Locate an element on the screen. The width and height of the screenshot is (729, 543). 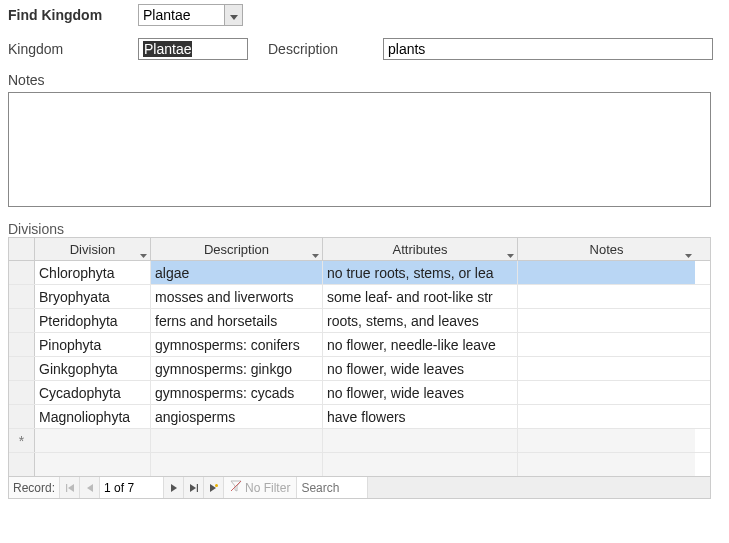
new-record-marker: * is located at coordinates (22, 440).